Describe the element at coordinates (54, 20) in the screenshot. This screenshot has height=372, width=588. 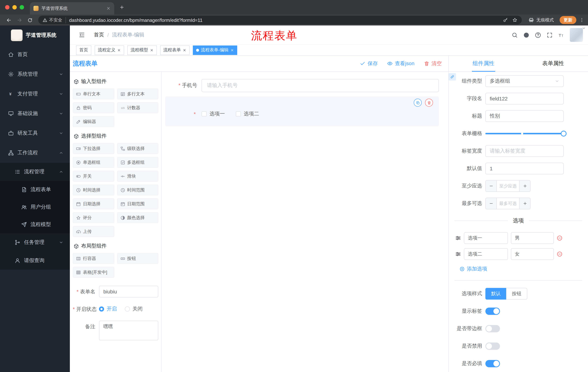
I see `security-indicator: 不安全` at that location.